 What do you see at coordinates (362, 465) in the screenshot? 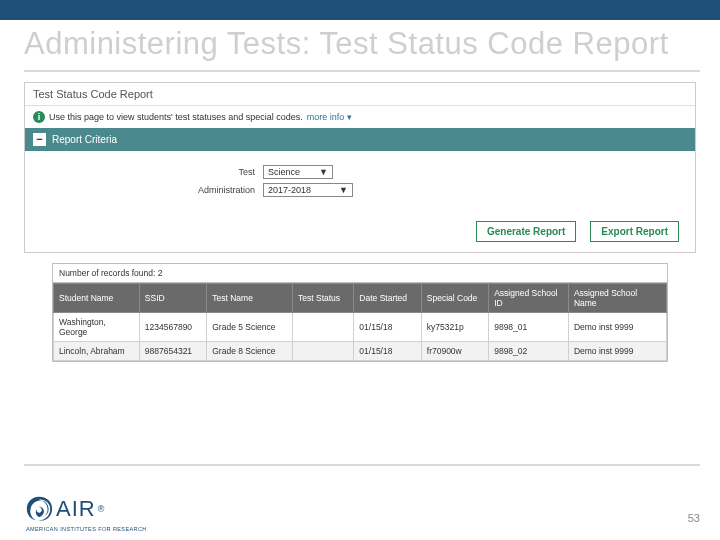
I see `footer-divider` at bounding box center [362, 465].